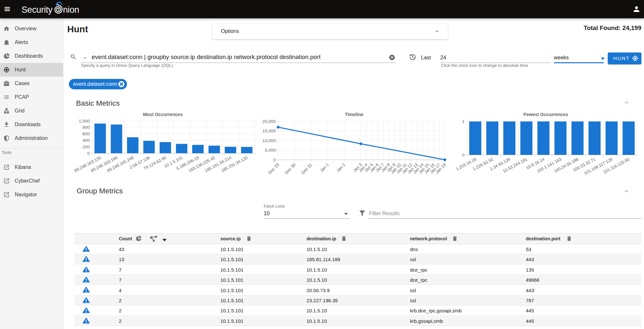 The image size is (644, 329). What do you see at coordinates (598, 166) in the screenshot?
I see `svg-text: 101.108.117.128` at bounding box center [598, 166].